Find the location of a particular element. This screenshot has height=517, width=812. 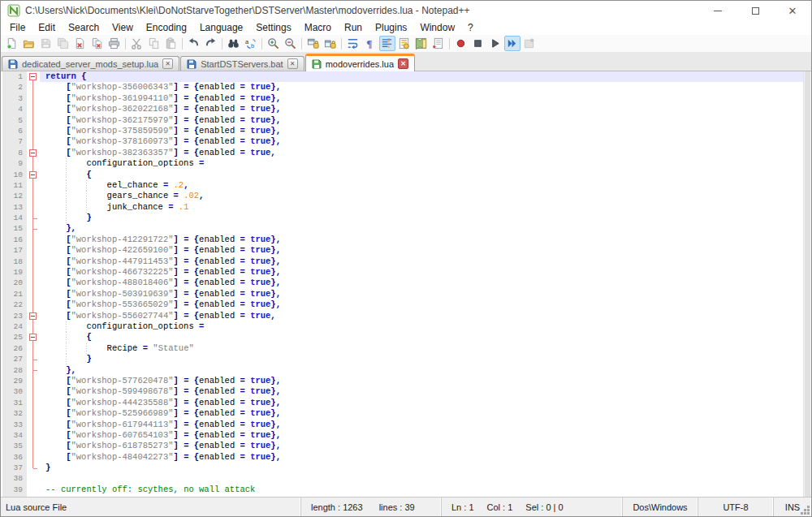

code-line-22: 22["workshop-553665029"] = {enabled = tr… is located at coordinates (403, 305).